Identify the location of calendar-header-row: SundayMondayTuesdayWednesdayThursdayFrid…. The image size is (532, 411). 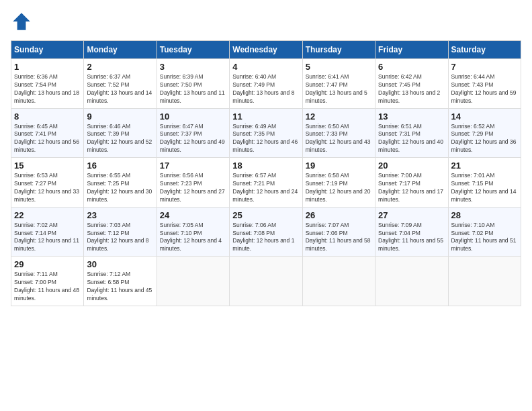
(266, 50).